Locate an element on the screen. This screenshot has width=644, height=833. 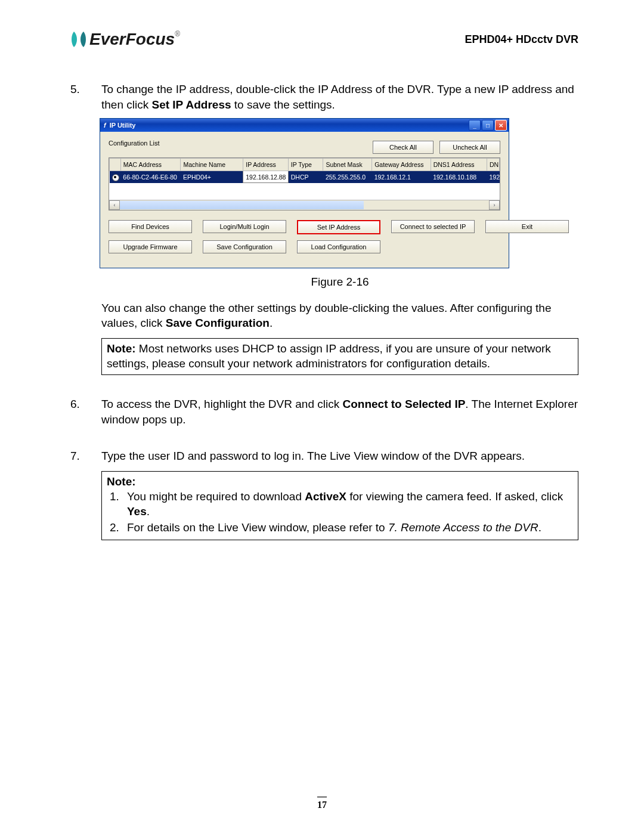
upgrade-firmware-button: Upgrade Firmware is located at coordinates (150, 247).